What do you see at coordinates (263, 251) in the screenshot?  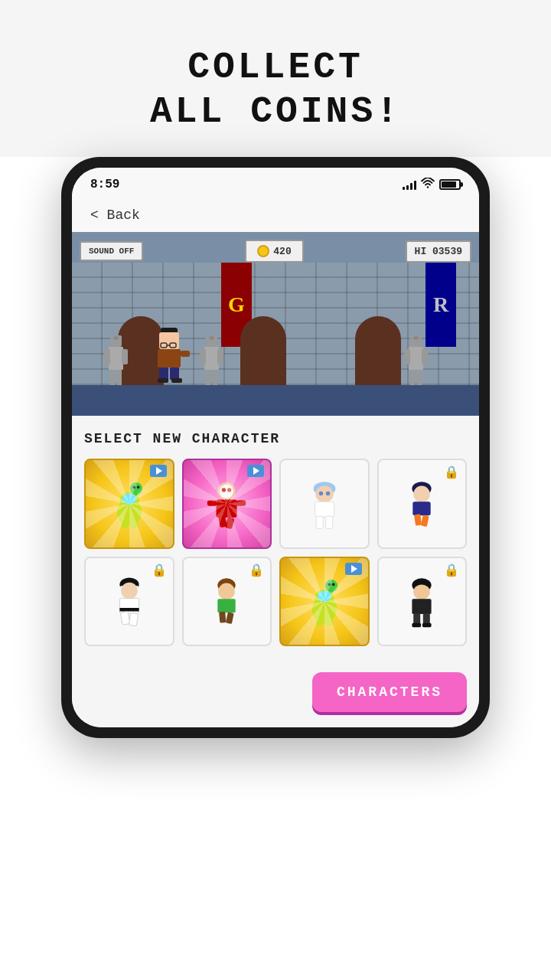 I see `coin-icon` at bounding box center [263, 251].